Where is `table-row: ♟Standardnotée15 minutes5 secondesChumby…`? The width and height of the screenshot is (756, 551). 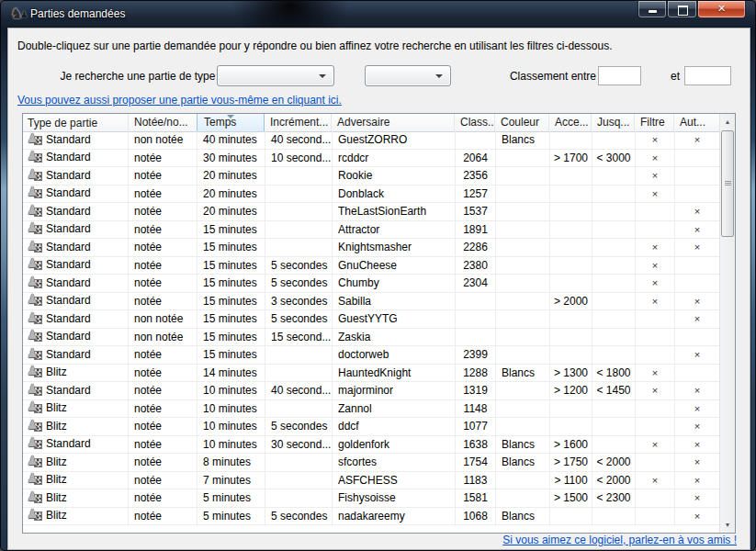 table-row: ♟Standardnotée15 minutes5 secondesChumby… is located at coordinates (371, 284).